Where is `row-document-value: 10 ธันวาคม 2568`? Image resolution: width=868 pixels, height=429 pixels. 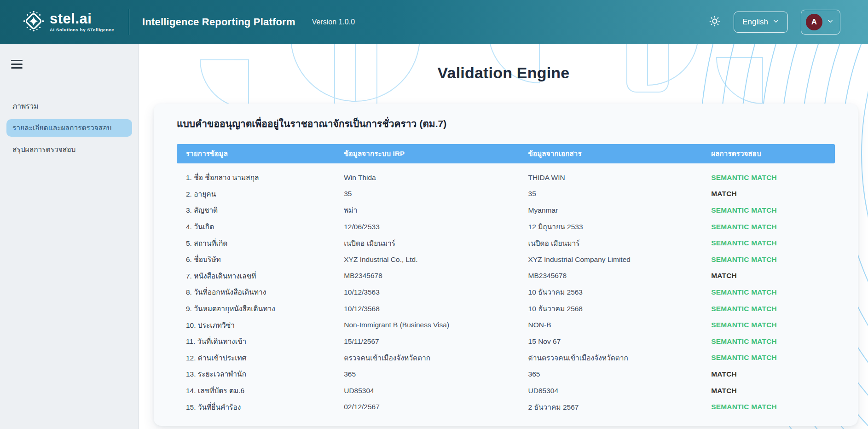
row-document-value: 10 ธันวาคม 2568 is located at coordinates (620, 308).